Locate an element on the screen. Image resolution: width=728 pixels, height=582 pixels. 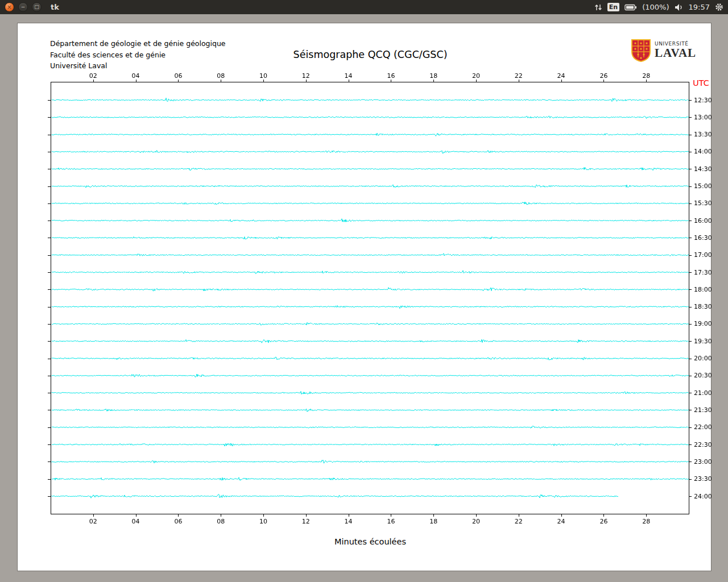
x-tick-label-top: 18 is located at coordinates (433, 76).